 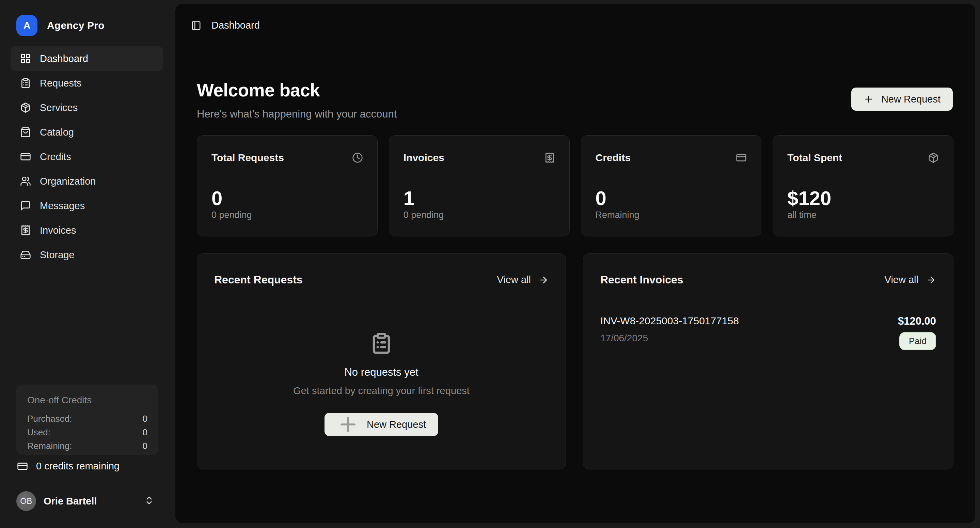 I want to click on credits-label: Remaining:, so click(x=50, y=446).